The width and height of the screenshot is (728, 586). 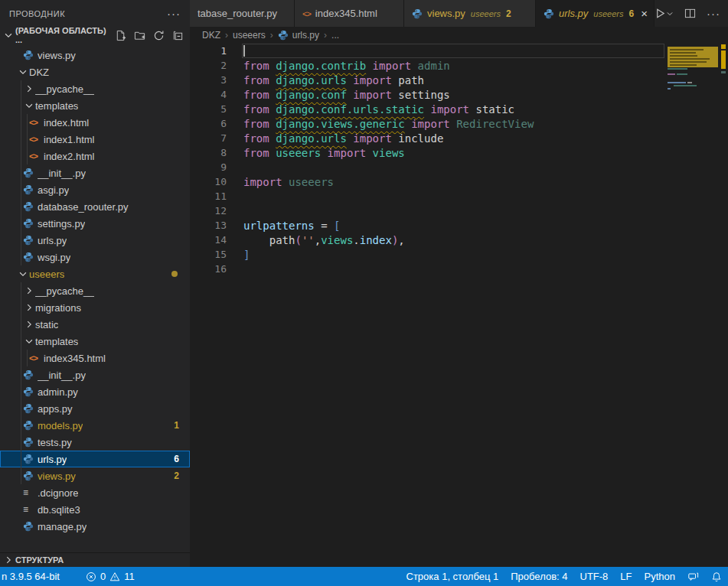 What do you see at coordinates (459, 66) in the screenshot?
I see `code-line: 2from django.contrib import admin` at bounding box center [459, 66].